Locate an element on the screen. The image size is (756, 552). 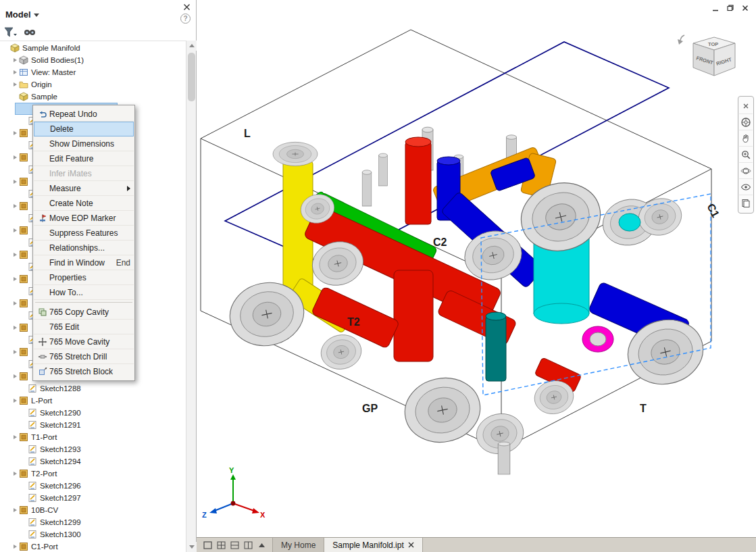
teal-cavity is located at coordinates (496, 347).